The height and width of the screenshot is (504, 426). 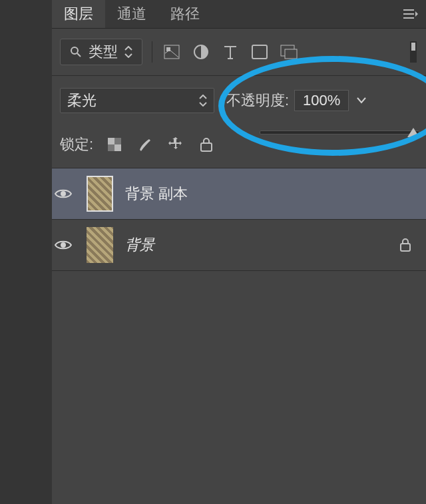 I want to click on layer-lock-indicator-icon, so click(x=408, y=245).